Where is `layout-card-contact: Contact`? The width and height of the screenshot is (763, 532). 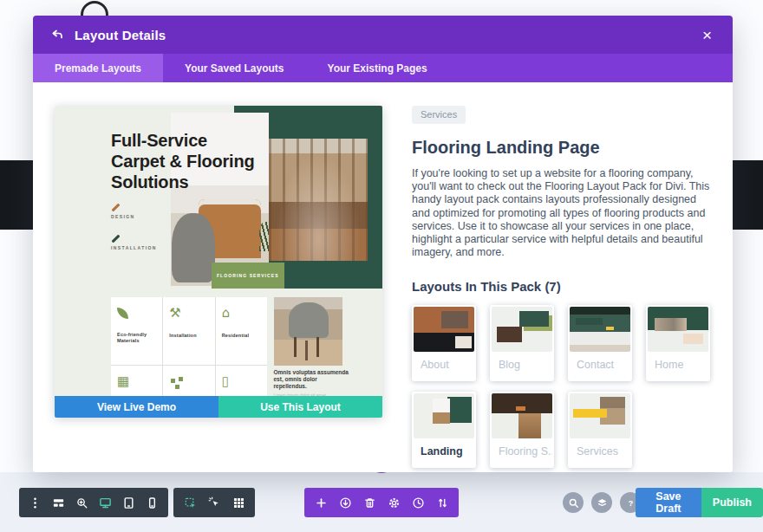 layout-card-contact: Contact is located at coordinates (600, 343).